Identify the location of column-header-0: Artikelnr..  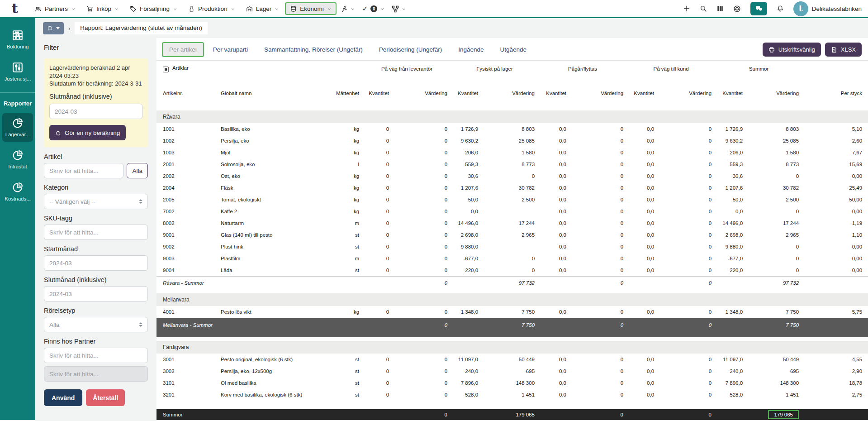
(187, 93).